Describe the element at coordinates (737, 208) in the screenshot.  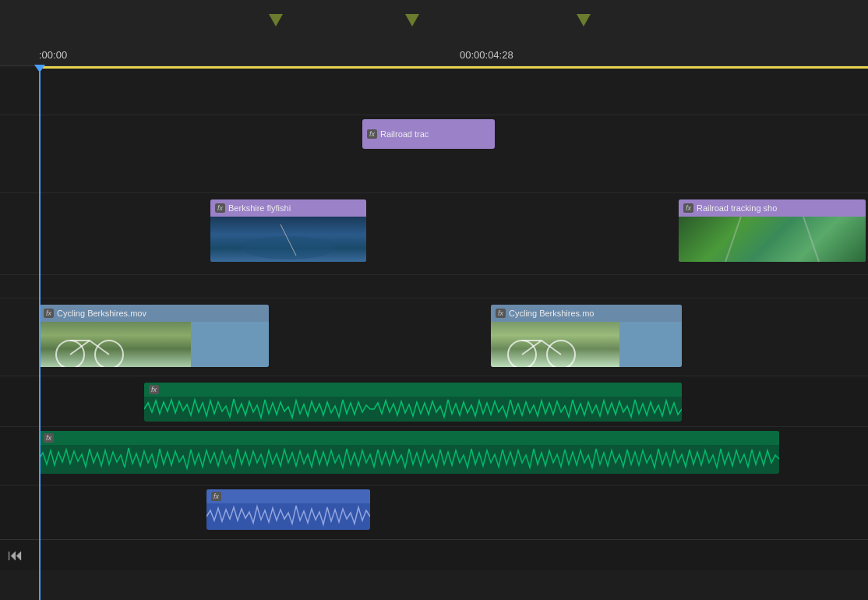
I see `clip-label-railroad-tracking: Railroad tracking sho` at that location.